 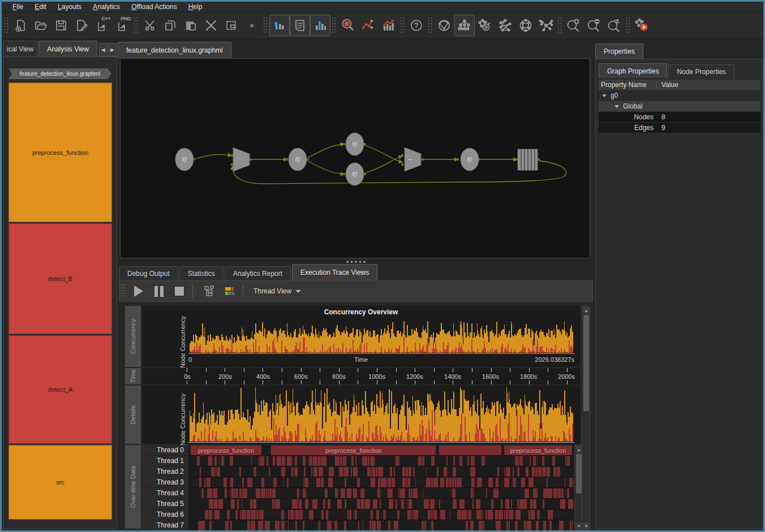 I want to click on scroll-down-icon: ▼, so click(x=586, y=526).